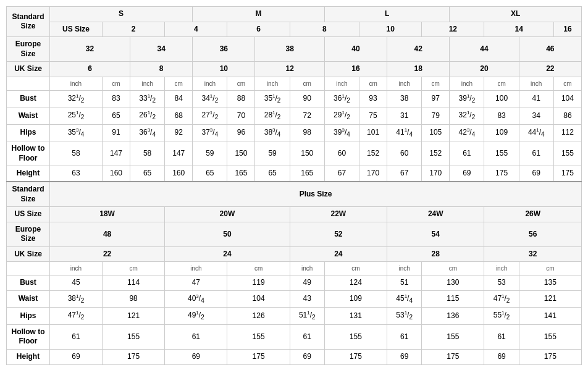 The image size is (588, 370). I want to click on plus-bust-label: Bust, so click(28, 283).